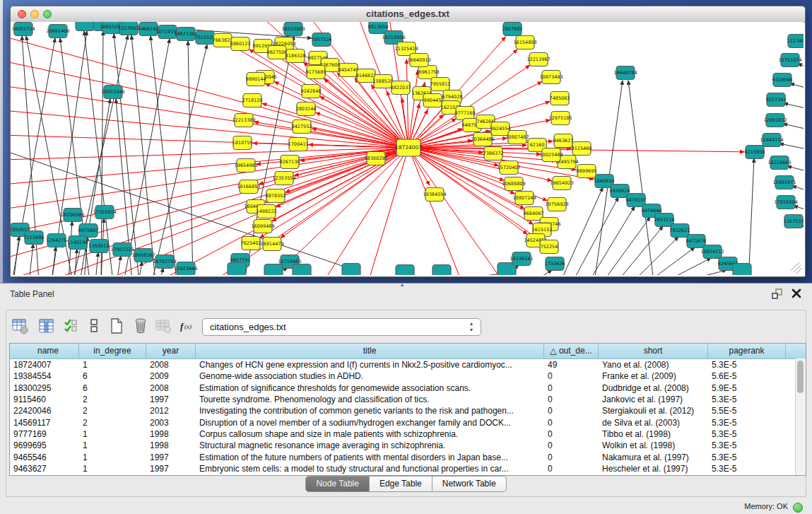  What do you see at coordinates (302, 127) in the screenshot?
I see `graph-node: 8427552` at bounding box center [302, 127].